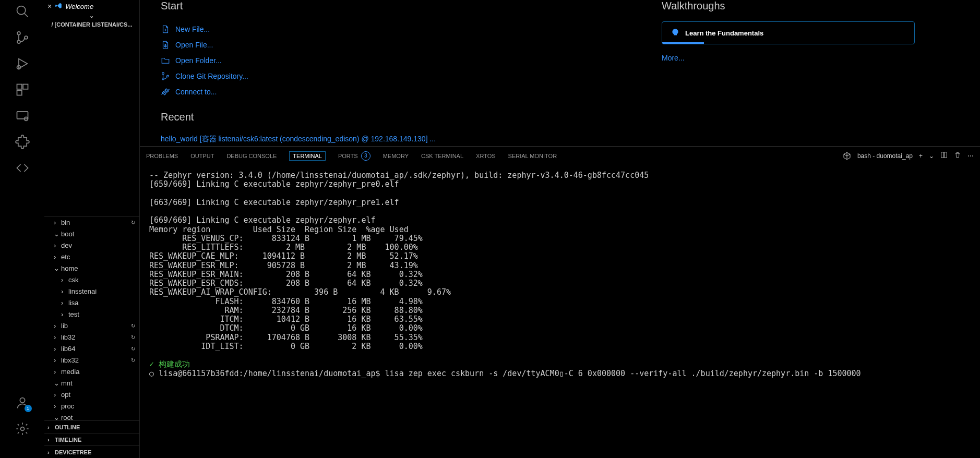  Describe the element at coordinates (92, 383) in the screenshot. I see `tree-item-mnt: ⌄mnt` at that location.